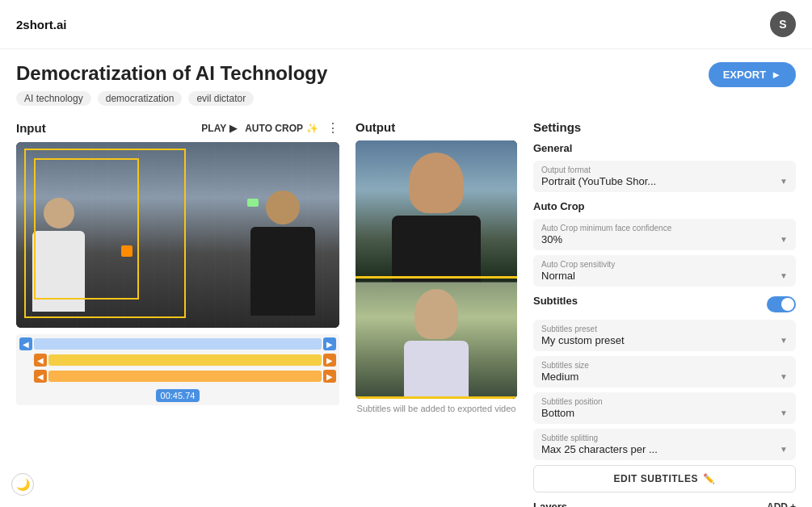 This screenshot has width=812, height=507. Describe the element at coordinates (178, 344) in the screenshot. I see `timeline-bar-main` at that location.